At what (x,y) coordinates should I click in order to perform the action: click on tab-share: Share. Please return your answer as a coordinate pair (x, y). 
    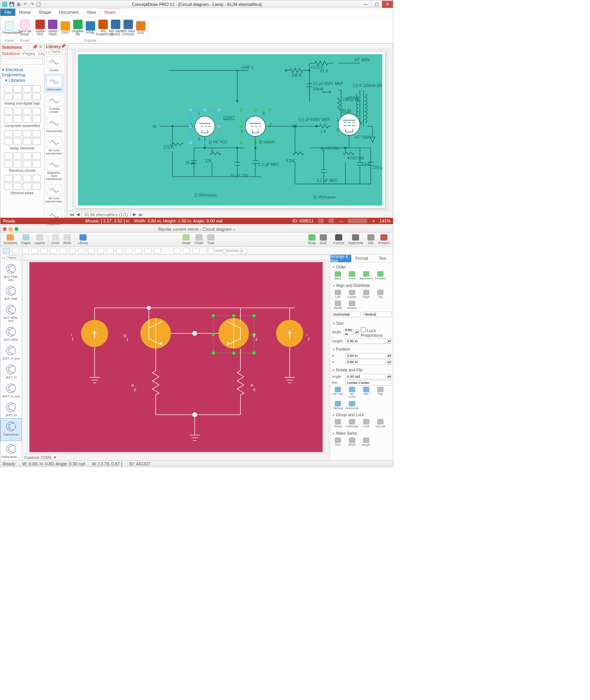
    Looking at the image, I should click on (110, 12).